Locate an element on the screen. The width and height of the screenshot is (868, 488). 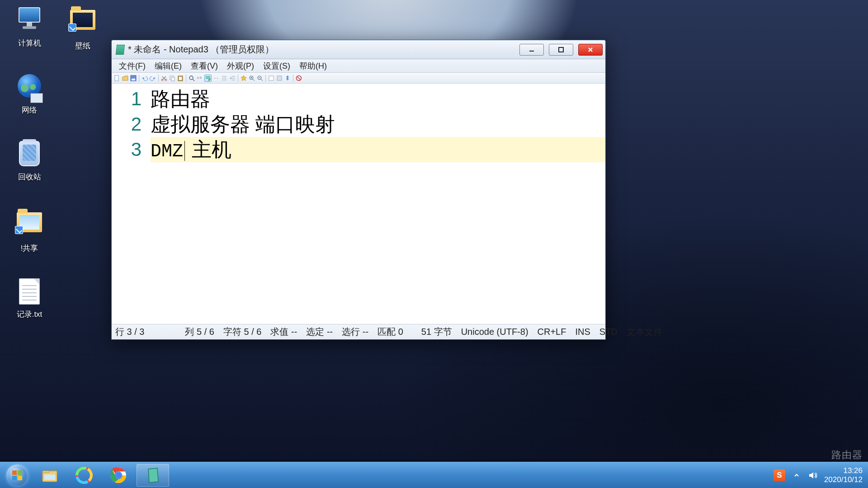
outdent-icon is located at coordinates (232, 78).